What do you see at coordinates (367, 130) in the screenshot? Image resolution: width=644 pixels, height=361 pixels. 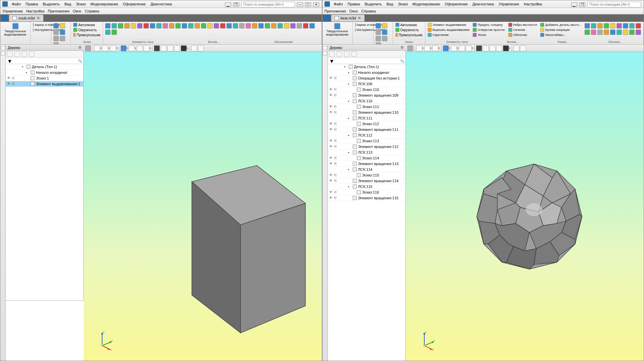 I see `tree-row: 👁∈Элемент вращения:111` at bounding box center [367, 130].